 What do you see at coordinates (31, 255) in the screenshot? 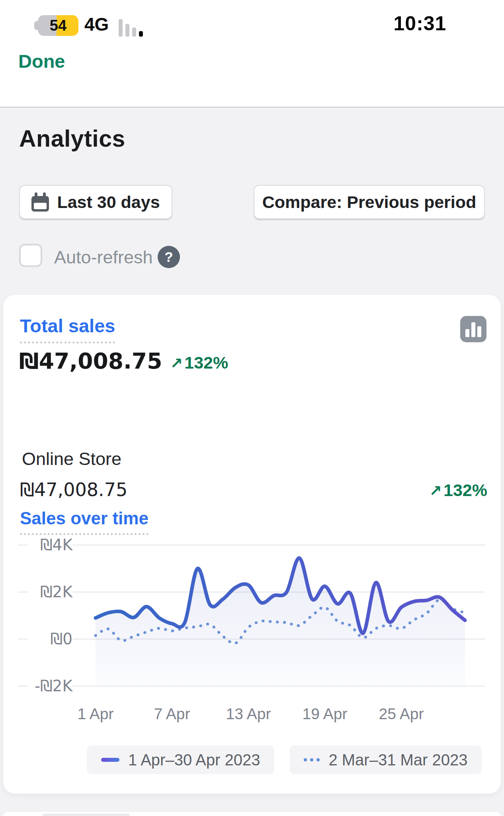
I see `auto-refresh-checkbox` at bounding box center [31, 255].